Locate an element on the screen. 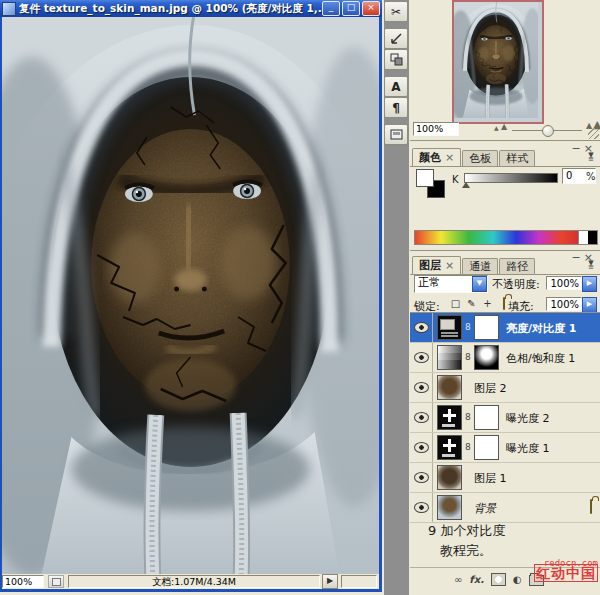  link-layers-icon: ∞ is located at coordinates (458, 580).